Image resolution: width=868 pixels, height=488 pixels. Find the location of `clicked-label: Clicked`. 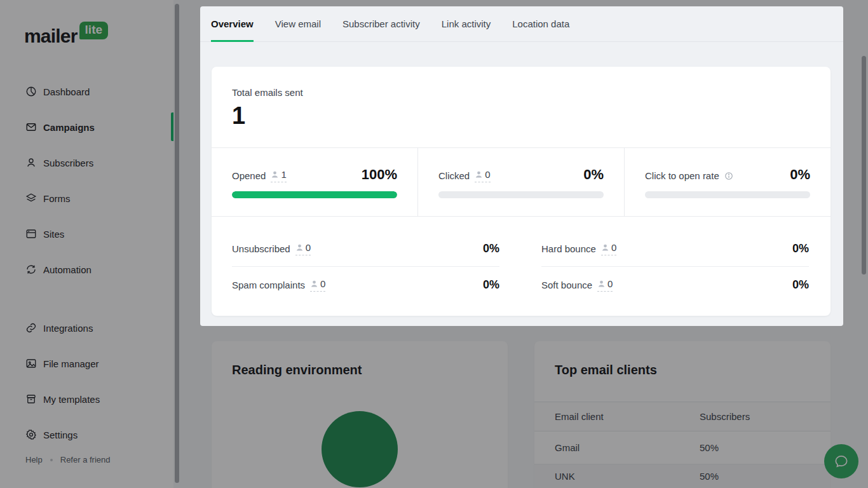

clicked-label: Clicked is located at coordinates (454, 175).